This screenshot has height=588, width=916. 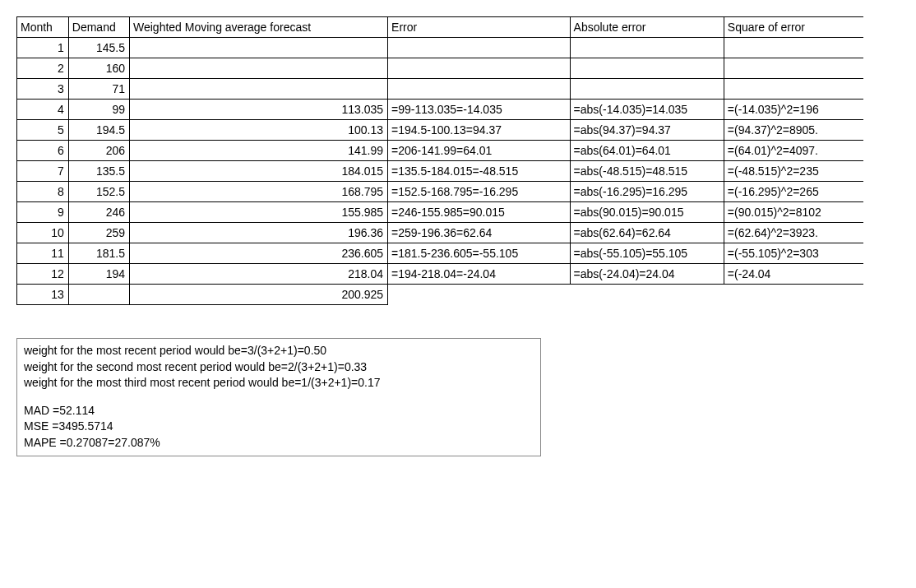 What do you see at coordinates (441, 110) in the screenshot?
I see `table-row: 4 99 113.035 =99-113.035=-14.035 =abs(-1…` at bounding box center [441, 110].